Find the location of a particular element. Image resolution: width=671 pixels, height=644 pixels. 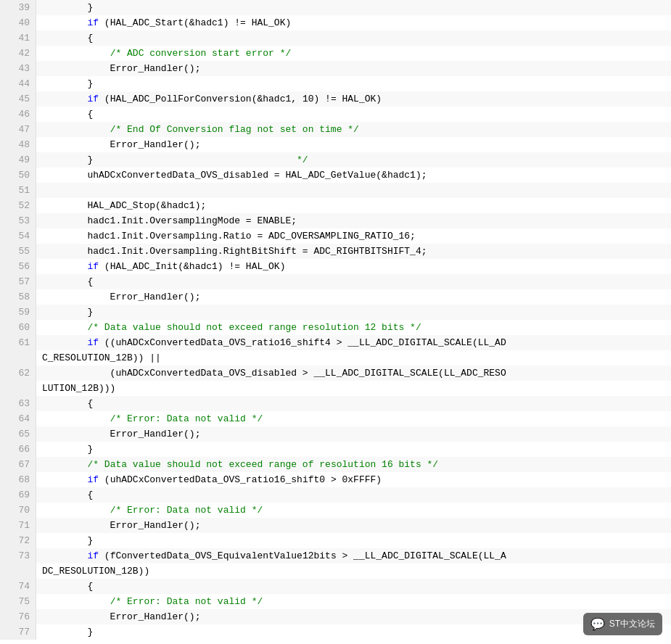

line-number: 65 is located at coordinates (18, 434).